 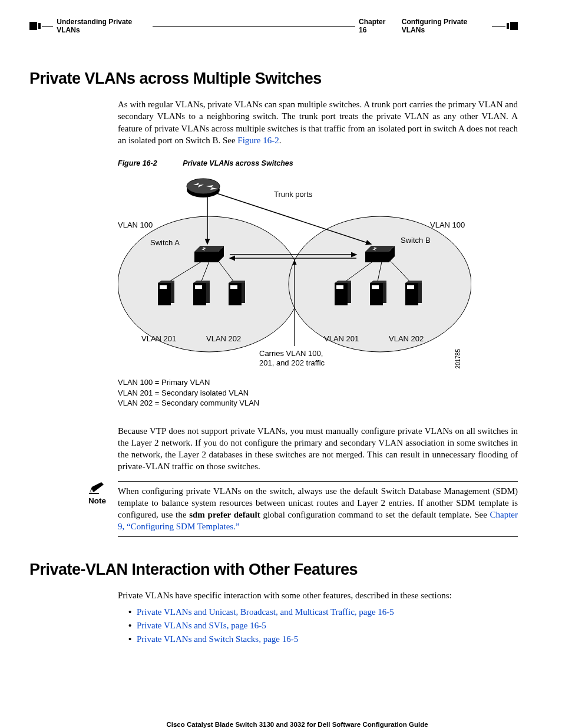 I want to click on section-heading-2: Private-VLAN Interaction with Other Feat…, so click(x=273, y=569).